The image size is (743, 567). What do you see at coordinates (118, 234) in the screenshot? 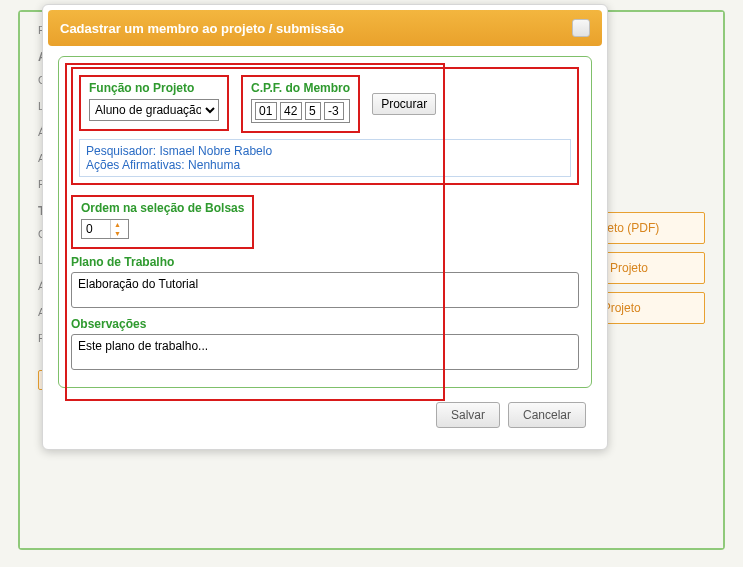
I see `stepper-down-icon: ▼` at bounding box center [118, 234].